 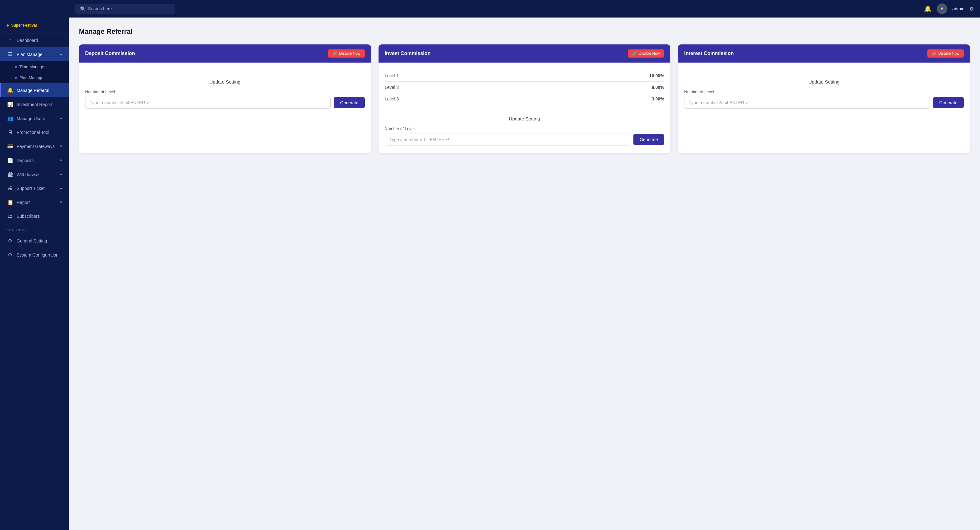 I want to click on search-input, so click(x=129, y=9).